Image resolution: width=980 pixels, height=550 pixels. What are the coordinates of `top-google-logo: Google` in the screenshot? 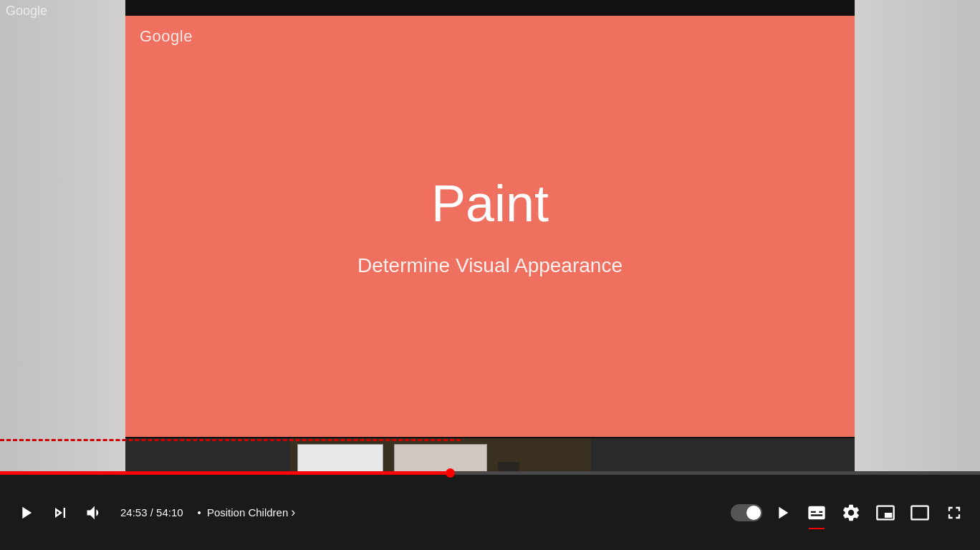 It's located at (27, 11).